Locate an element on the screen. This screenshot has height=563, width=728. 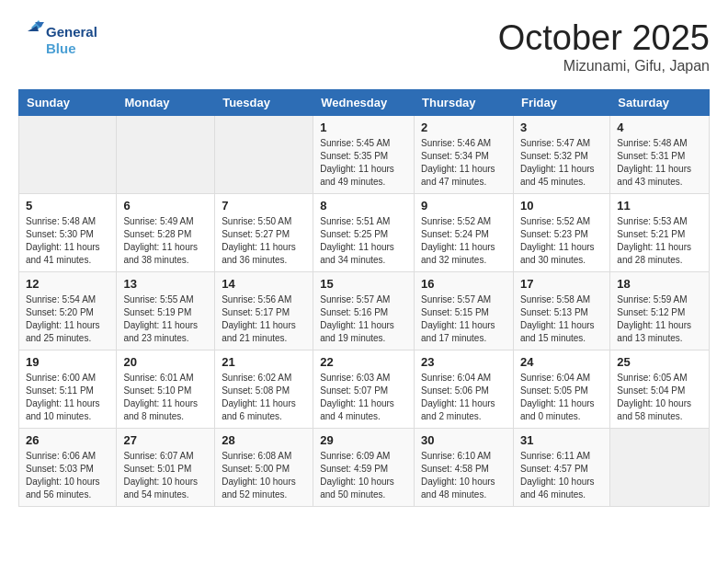
day-info: Sunrise: 6:10 AM Sunset: 4:58 PM Dayligh… is located at coordinates (463, 476).